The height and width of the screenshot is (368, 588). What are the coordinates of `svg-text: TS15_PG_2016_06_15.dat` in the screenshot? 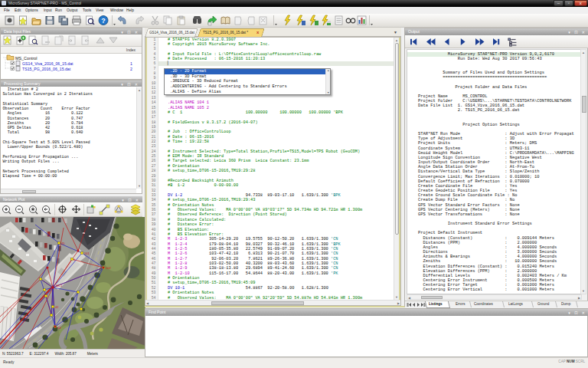 It's located at (47, 69).